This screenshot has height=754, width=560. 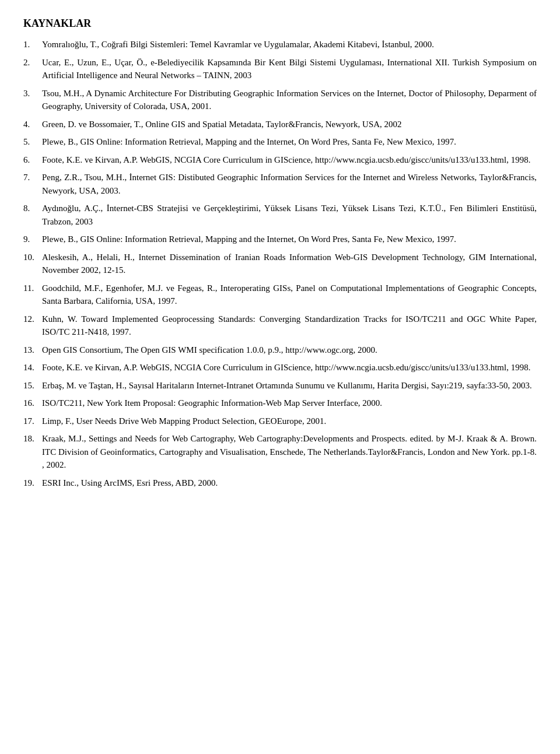 What do you see at coordinates (33, 239) in the screenshot?
I see `ref-number: 9.` at bounding box center [33, 239].